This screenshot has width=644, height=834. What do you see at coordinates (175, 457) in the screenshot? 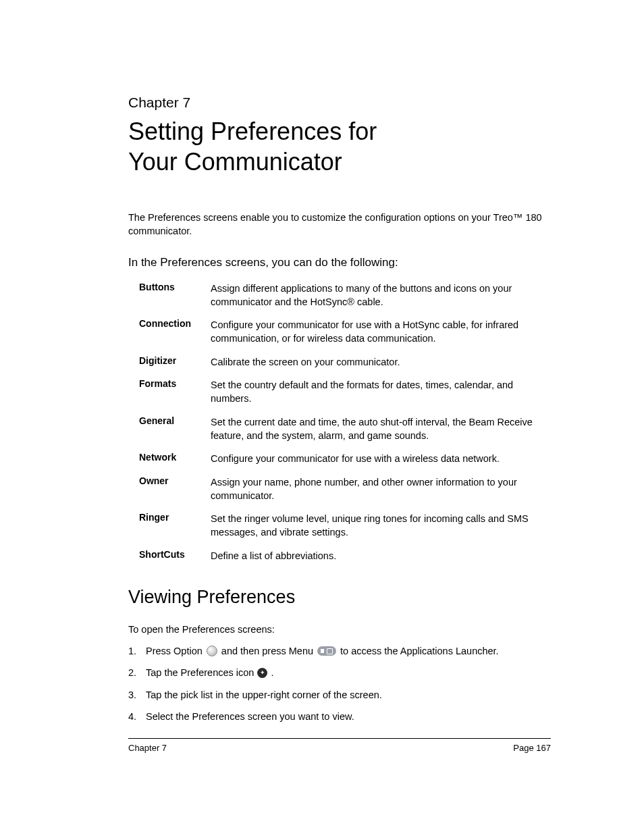
I see `pref-term: Network` at bounding box center [175, 457].